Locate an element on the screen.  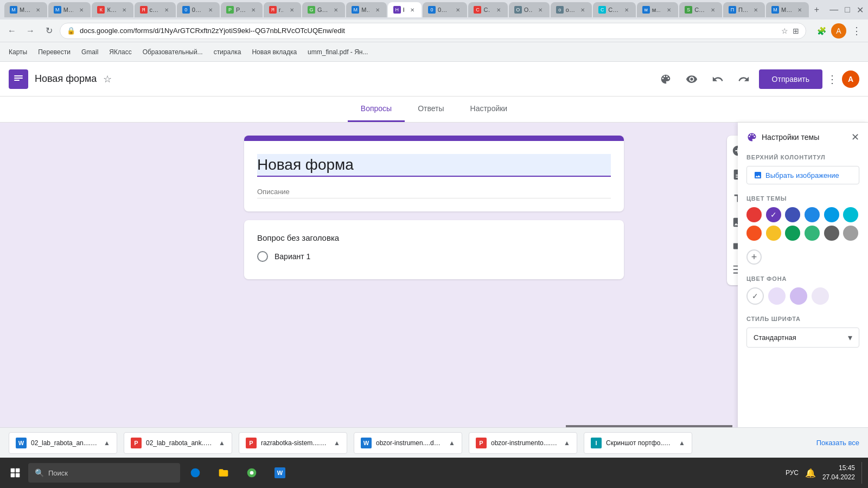
preview-button is located at coordinates (692, 79).